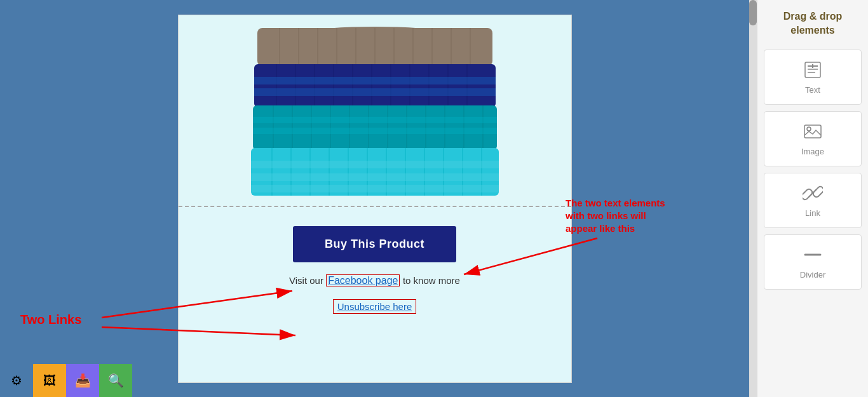  I want to click on unsubscribe-link: Unsubscribe here, so click(375, 306).